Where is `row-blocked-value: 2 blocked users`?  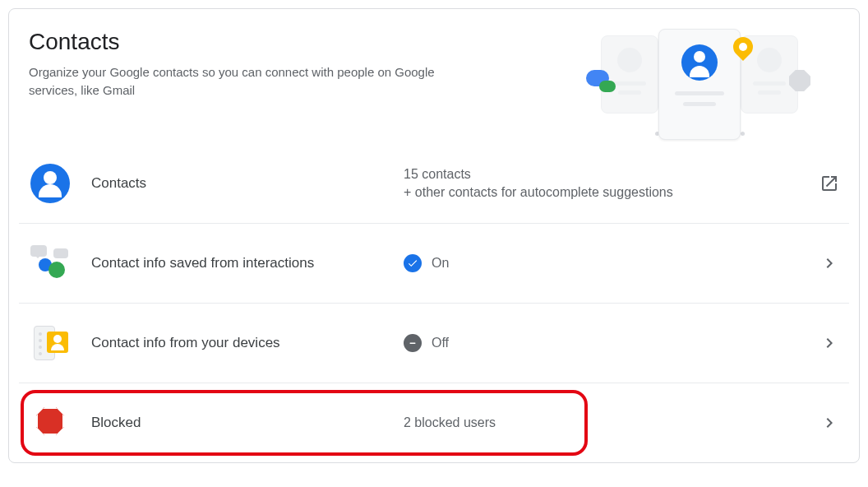
row-blocked-value: 2 blocked users is located at coordinates (612, 423).